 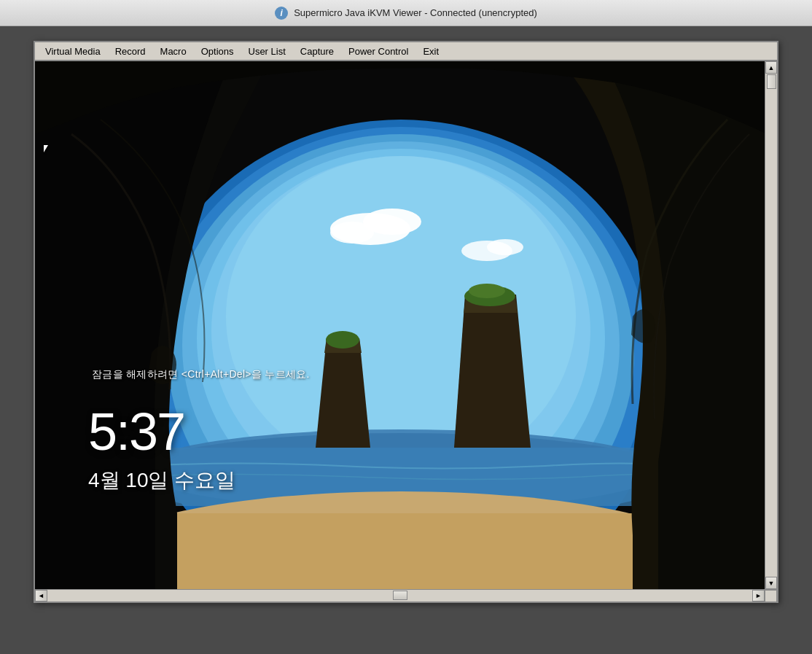 I want to click on scrollbar-right: ▲ ▼, so click(x=771, y=325).